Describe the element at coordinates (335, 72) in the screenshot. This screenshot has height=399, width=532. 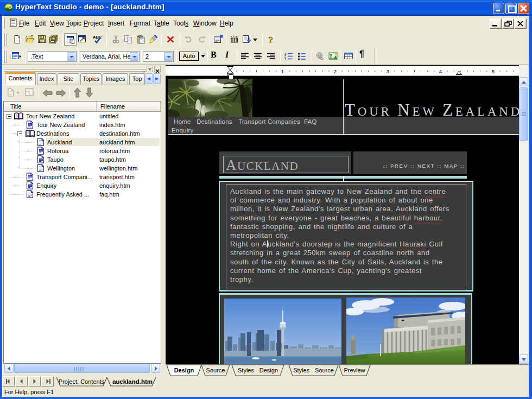
I see `svg-text: 2` at that location.